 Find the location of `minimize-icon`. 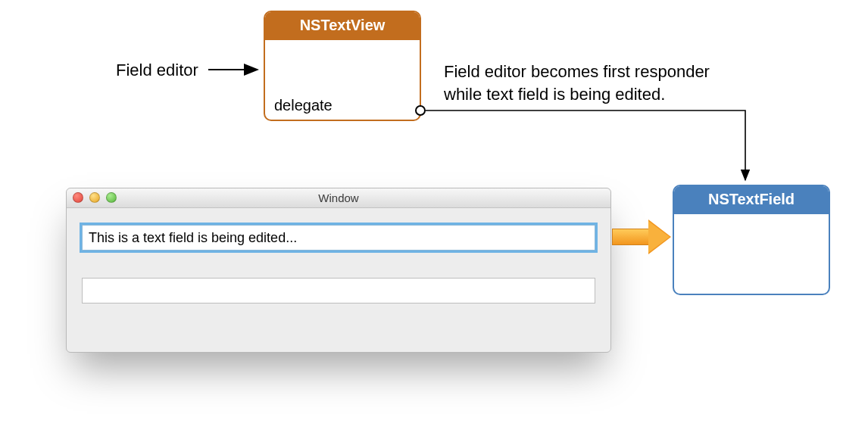

minimize-icon is located at coordinates (95, 198).